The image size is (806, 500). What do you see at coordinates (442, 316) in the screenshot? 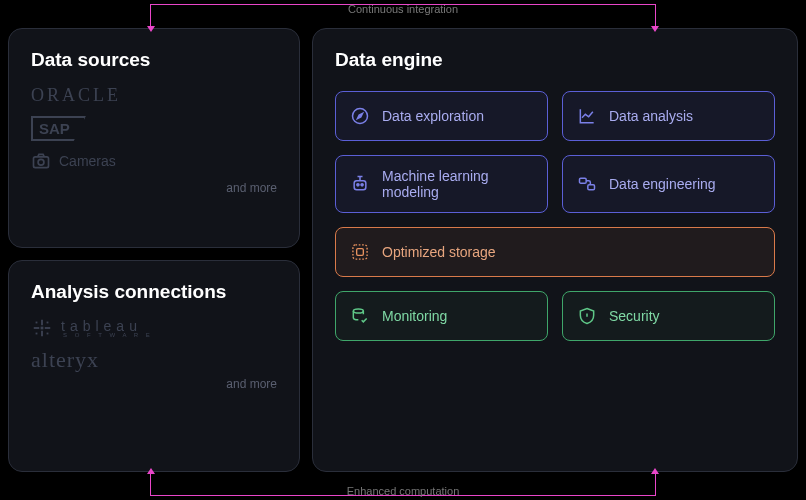
I see `tile-monitoring: Monitoring` at bounding box center [442, 316].